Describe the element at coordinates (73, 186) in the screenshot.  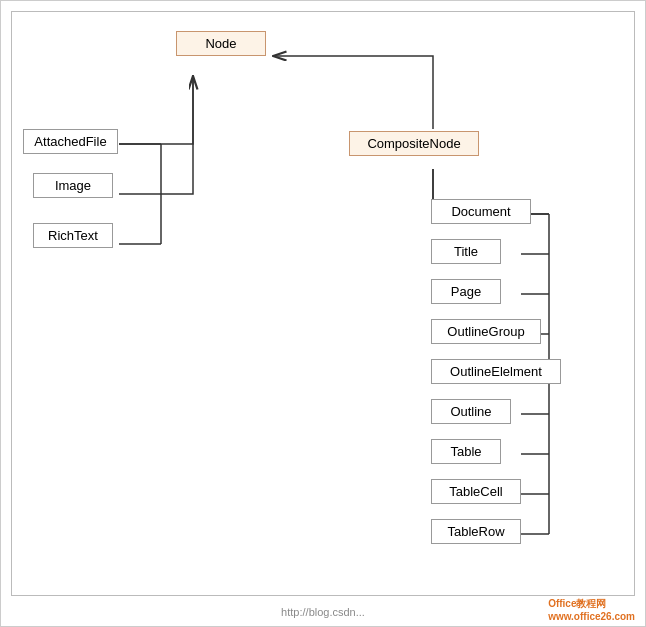
I see `image-box: Image` at that location.